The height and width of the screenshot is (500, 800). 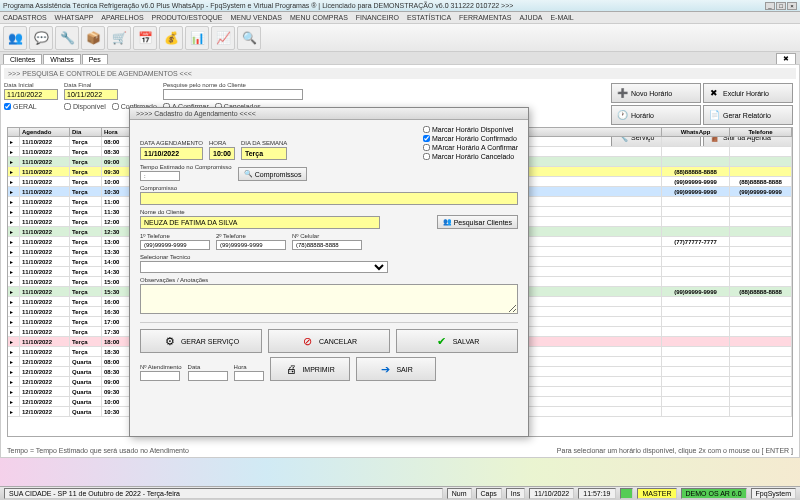 I want to click on grid-footer: Tempo = Tempo Estimado que será usado no…, so click(x=400, y=450).